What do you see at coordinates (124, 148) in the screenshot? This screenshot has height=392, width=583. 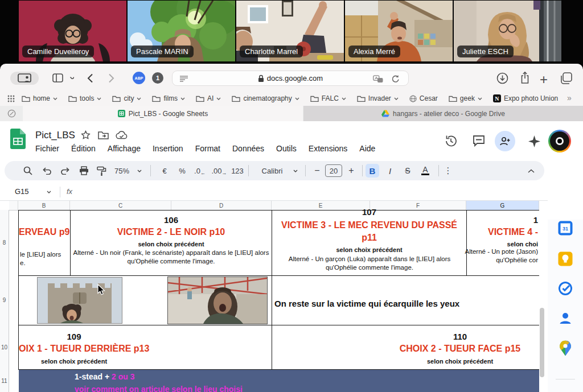 I see `menu-affichage: Affichage` at bounding box center [124, 148].